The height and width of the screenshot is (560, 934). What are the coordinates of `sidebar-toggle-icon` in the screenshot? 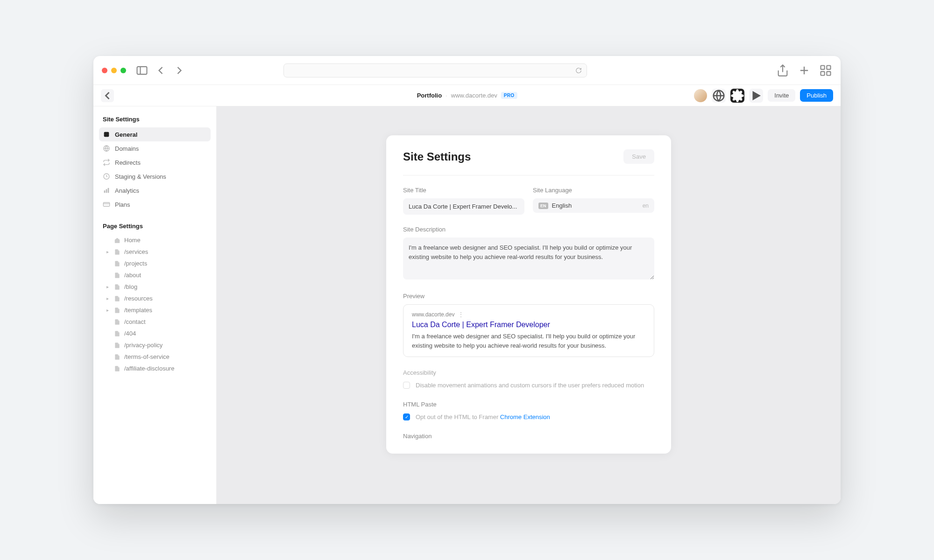 It's located at (142, 70).